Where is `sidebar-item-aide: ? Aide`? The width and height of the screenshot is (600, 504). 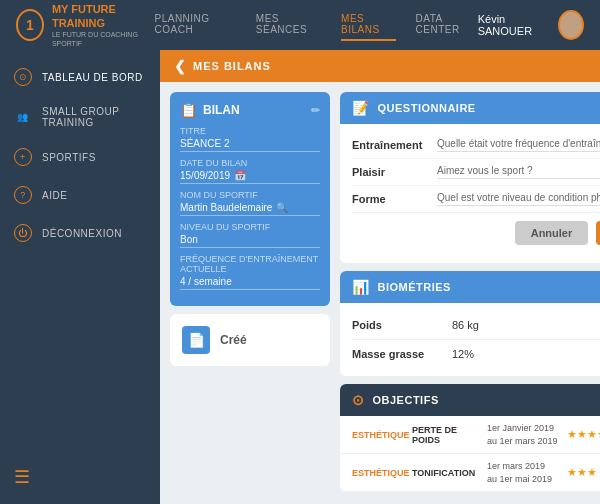 sidebar-item-aide: ? Aide is located at coordinates (80, 195).